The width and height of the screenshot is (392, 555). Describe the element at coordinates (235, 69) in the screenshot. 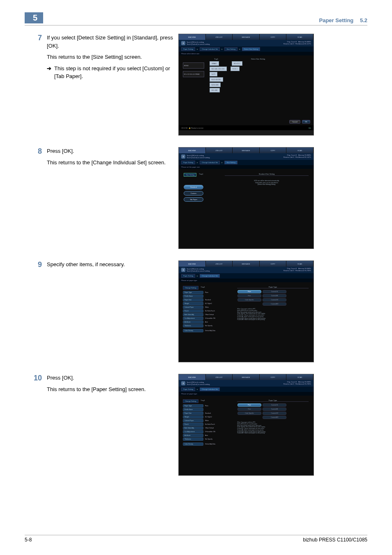

I see `size-btn: 9×11 □` at that location.